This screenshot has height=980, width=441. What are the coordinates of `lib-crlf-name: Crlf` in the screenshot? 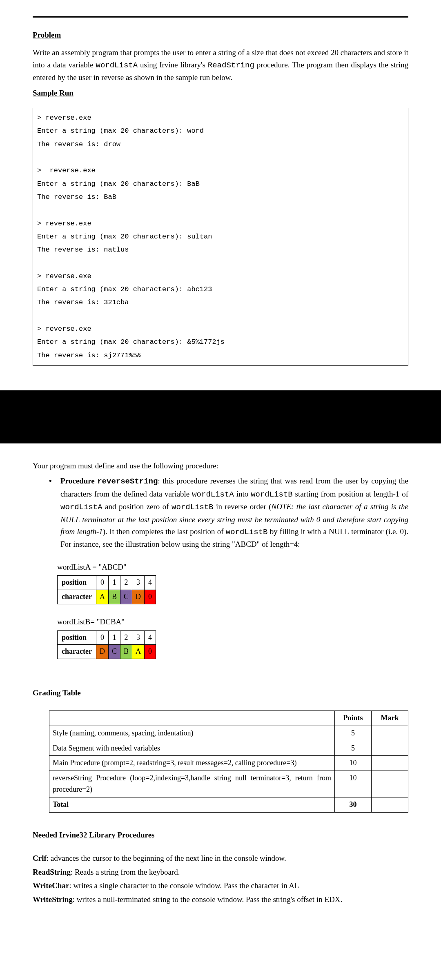 It's located at (40, 858).